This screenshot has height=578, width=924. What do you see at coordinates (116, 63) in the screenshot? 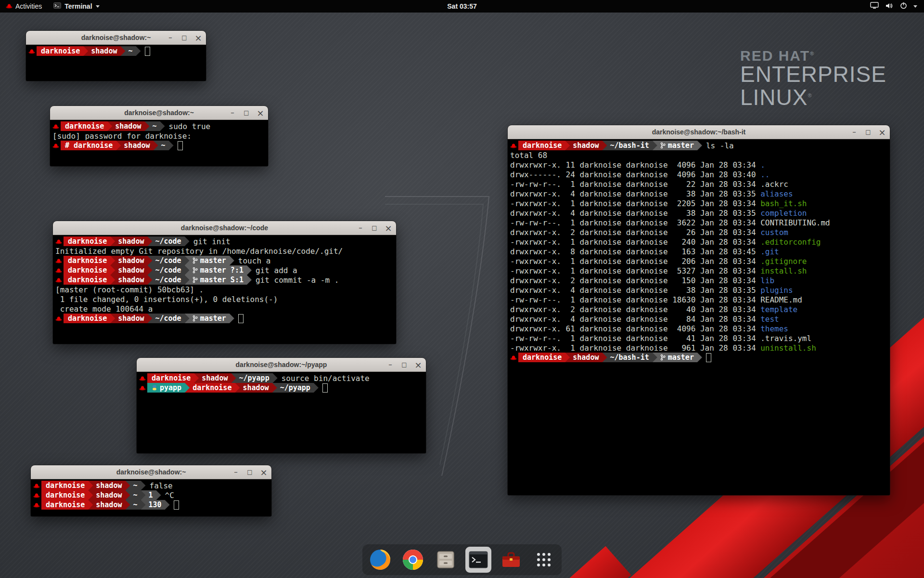
I see `terminal-content: darknoiseshadow~` at bounding box center [116, 63].